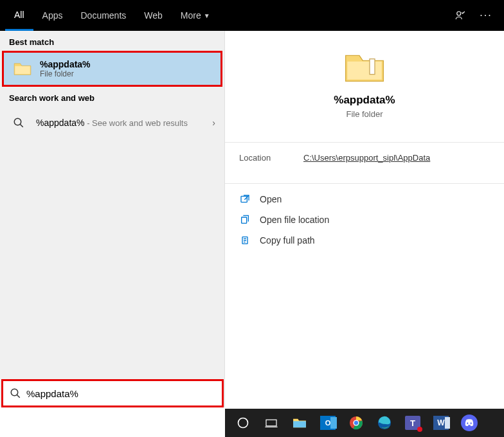 The image size is (504, 437). I want to click on folder-icon-large, so click(364, 67).